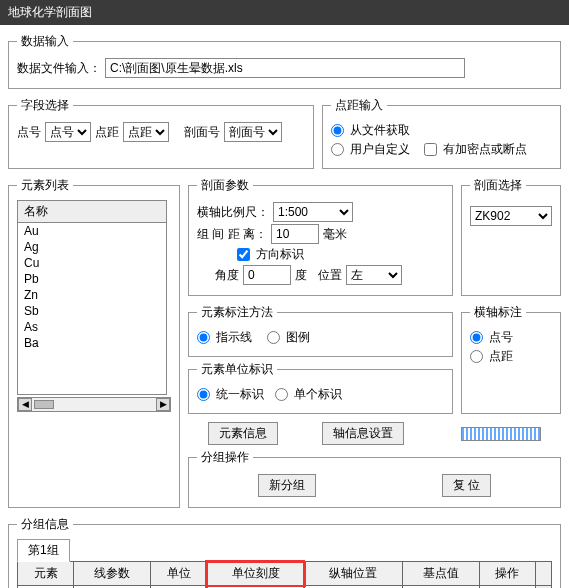  What do you see at coordinates (45, 42) in the screenshot?
I see `data-input-legend: 数据输入` at bounding box center [45, 42].